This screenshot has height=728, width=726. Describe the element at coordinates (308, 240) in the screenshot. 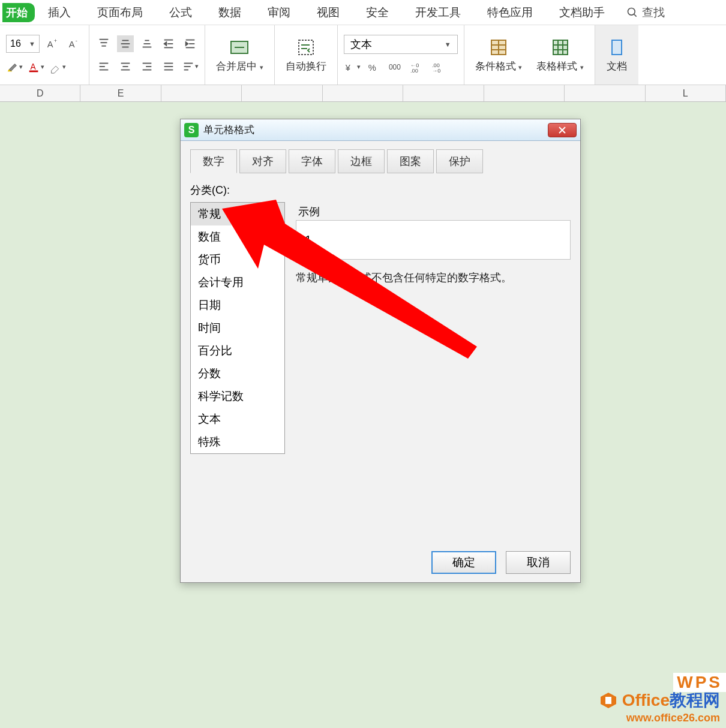

I see `sample-value: 1` at that location.